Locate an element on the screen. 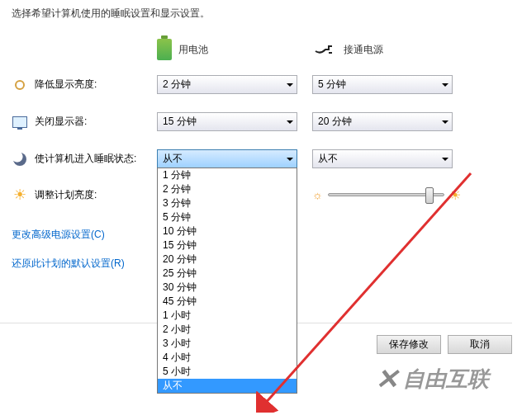 Image resolution: width=522 pixels, height=420 pixels. watermark: ✕自由互联 is located at coordinates (432, 379).